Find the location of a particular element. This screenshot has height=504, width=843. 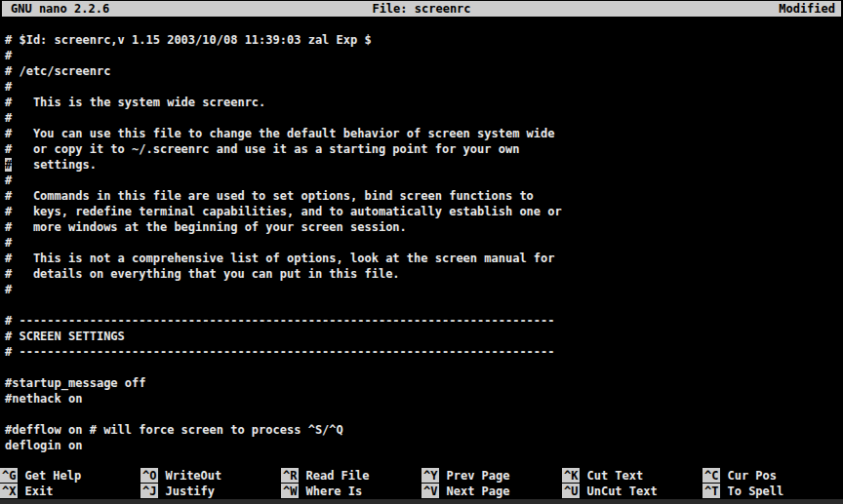

shortcut-label: Where Is is located at coordinates (334, 491).